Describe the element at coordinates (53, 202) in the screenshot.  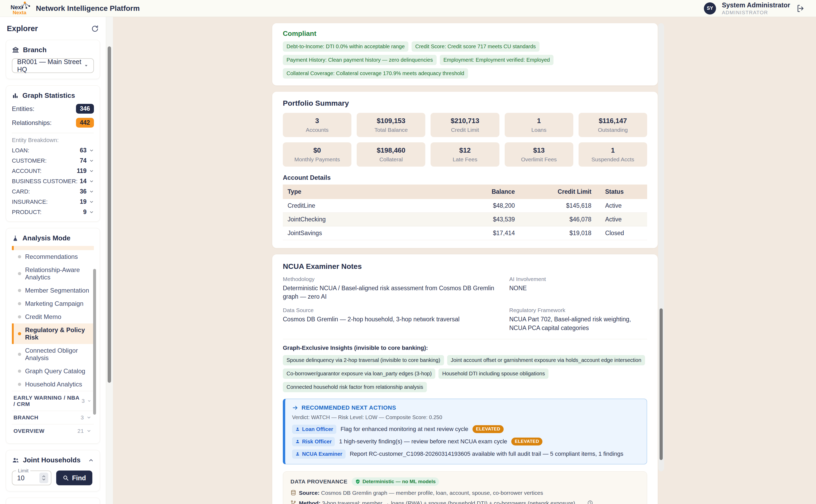
I see `entity-breakdown-row: INSURANCE: 19` at that location.